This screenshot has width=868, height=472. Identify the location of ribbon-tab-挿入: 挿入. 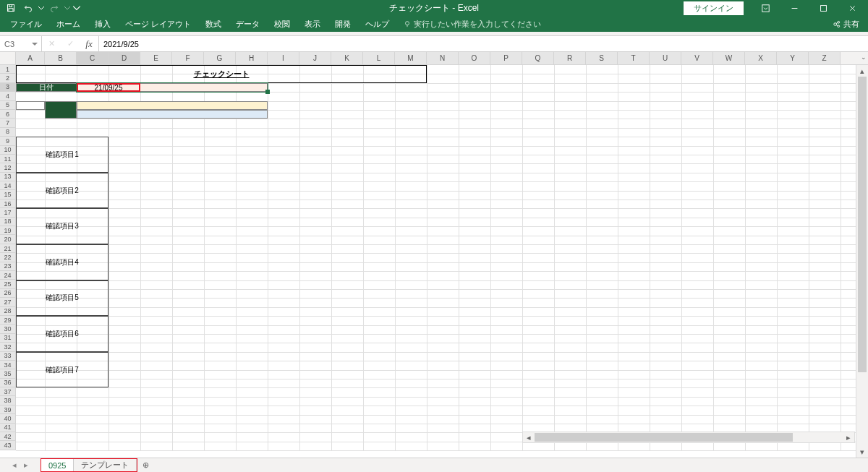
(103, 24).